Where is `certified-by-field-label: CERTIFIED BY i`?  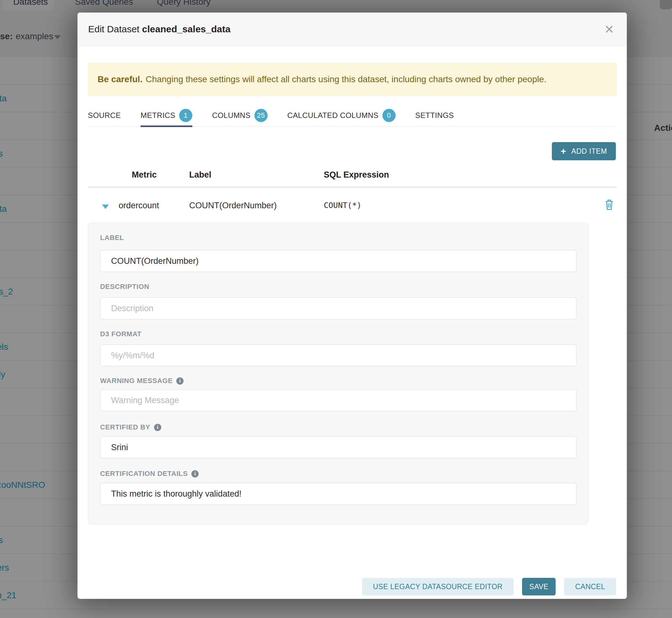
certified-by-field-label: CERTIFIED BY i is located at coordinates (130, 427).